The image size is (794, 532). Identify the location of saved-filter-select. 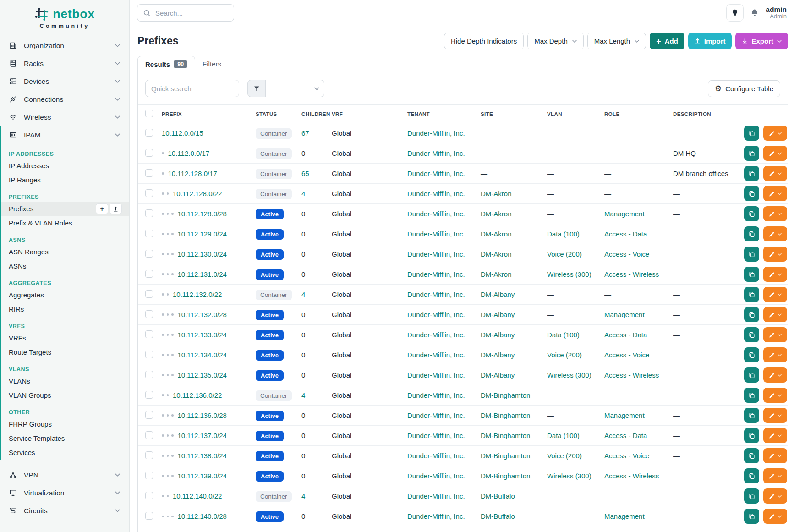
(295, 88).